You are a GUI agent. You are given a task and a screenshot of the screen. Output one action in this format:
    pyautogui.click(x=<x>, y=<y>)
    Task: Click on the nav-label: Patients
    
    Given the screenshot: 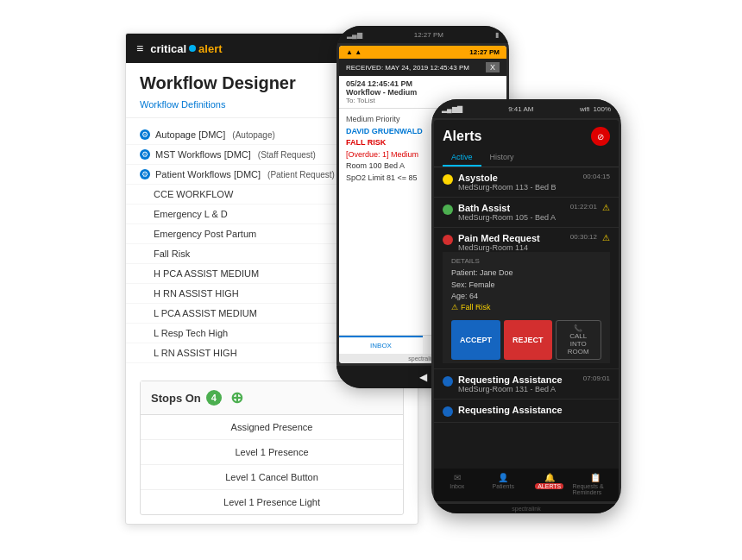 What is the action you would take?
    pyautogui.click(x=504, y=487)
    